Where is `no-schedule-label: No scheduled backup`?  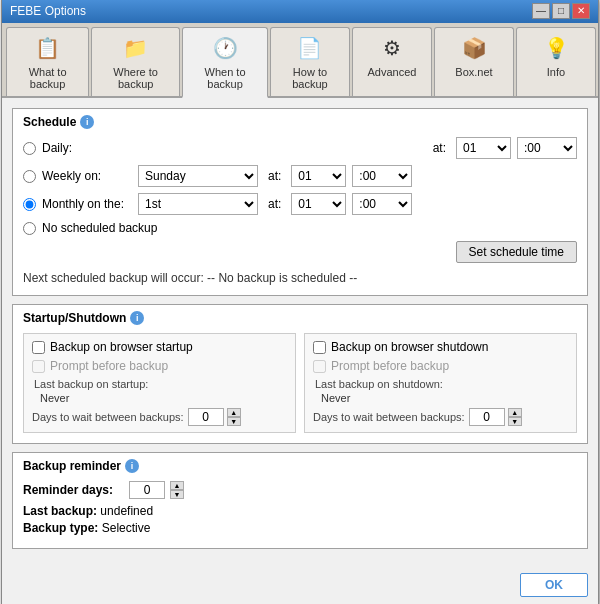 no-schedule-label: No scheduled backup is located at coordinates (100, 228).